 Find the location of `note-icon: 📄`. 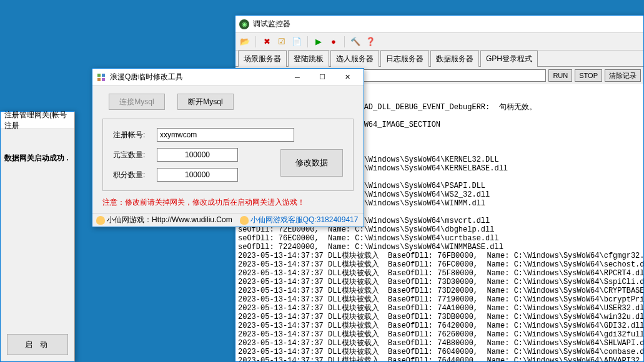

note-icon: 📄 is located at coordinates (297, 42).